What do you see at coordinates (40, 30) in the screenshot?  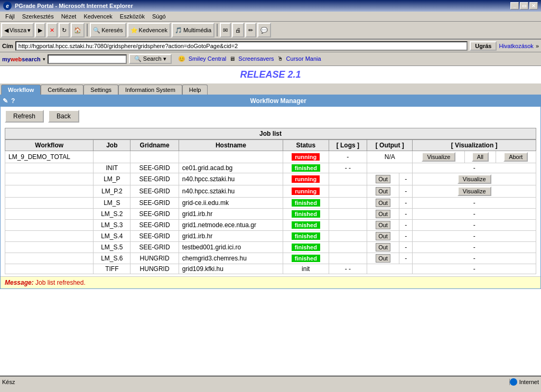 I see `forward-button: ▶` at bounding box center [40, 30].